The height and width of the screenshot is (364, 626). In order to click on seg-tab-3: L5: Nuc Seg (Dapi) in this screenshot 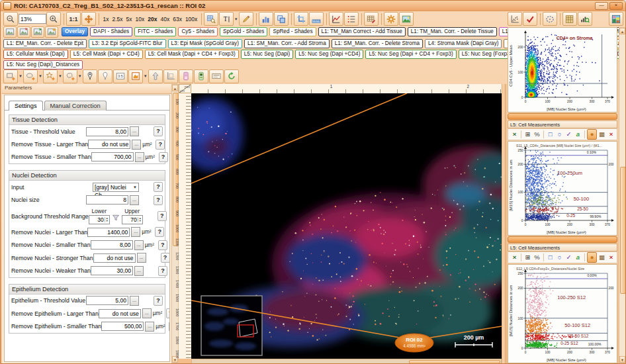, I will do `click(267, 54)`.